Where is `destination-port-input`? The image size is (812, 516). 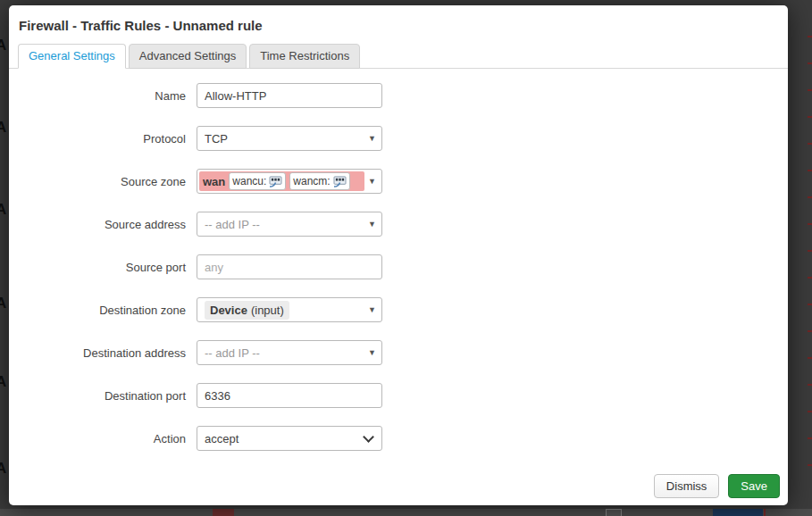 destination-port-input is located at coordinates (289, 395).